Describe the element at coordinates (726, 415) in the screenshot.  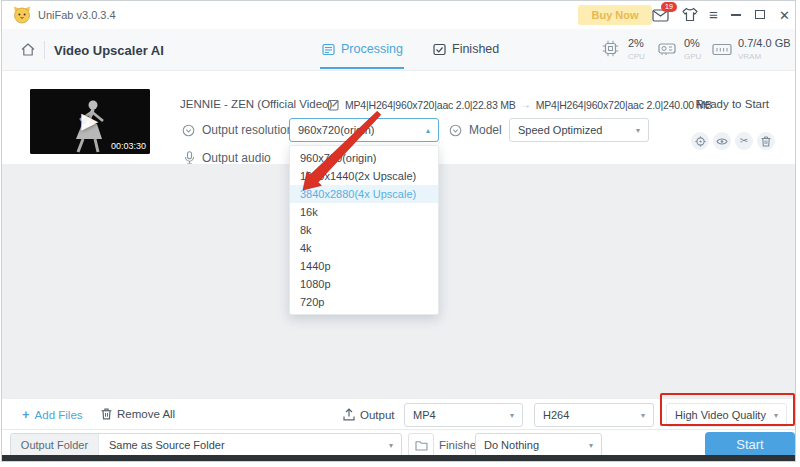
I see `quality-select: High Video Quality ▾` at that location.